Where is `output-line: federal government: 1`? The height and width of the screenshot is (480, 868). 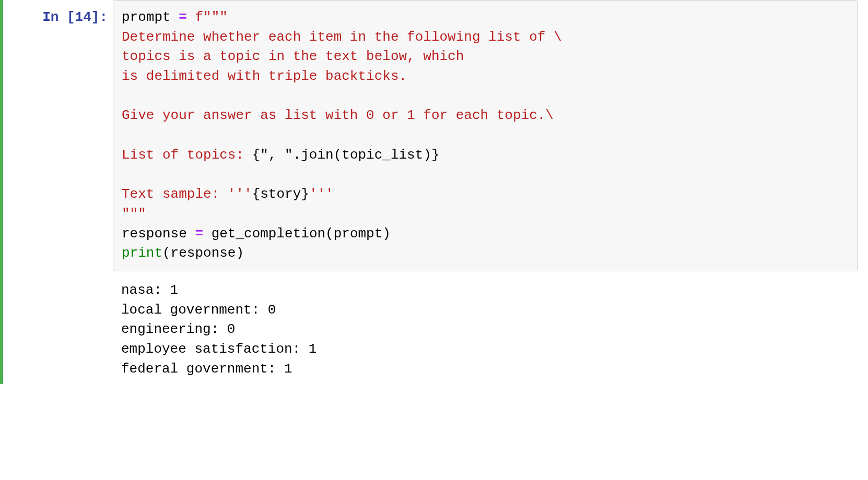
output-line: federal government: 1 is located at coordinates (207, 369).